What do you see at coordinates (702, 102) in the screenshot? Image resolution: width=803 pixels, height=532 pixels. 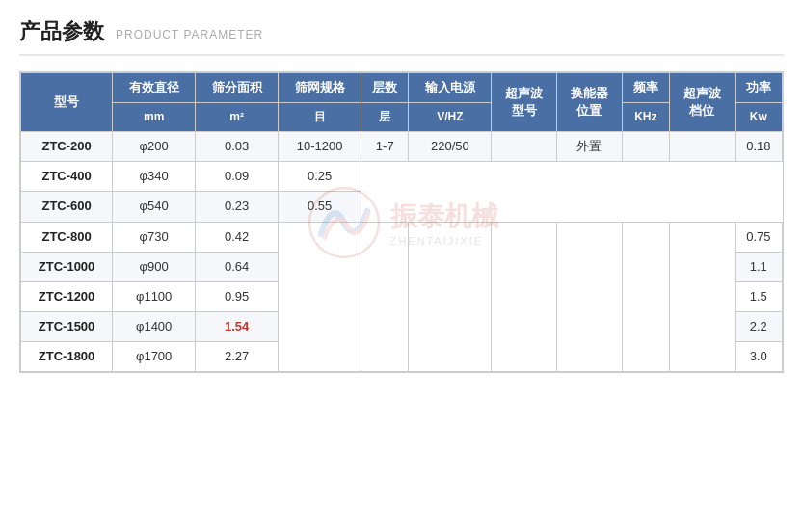 I see `col-header-gear: 超声波档位` at bounding box center [702, 102].